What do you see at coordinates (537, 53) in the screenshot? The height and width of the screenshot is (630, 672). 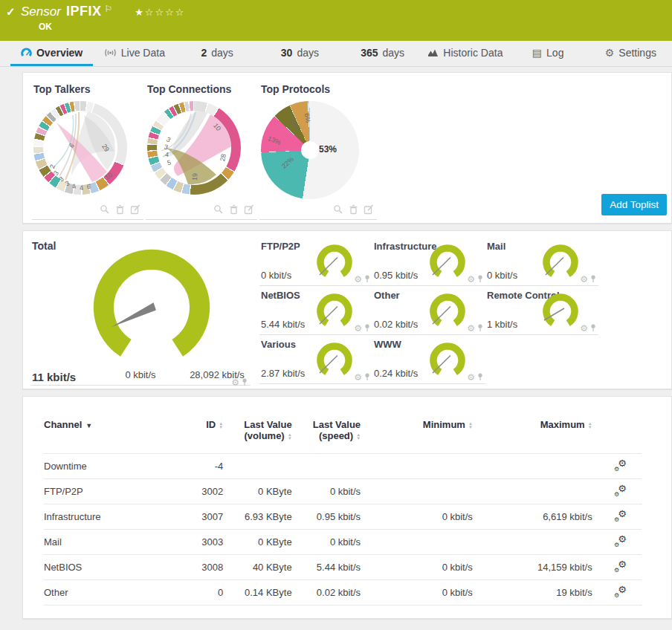 I see `log-icon: ▤` at bounding box center [537, 53].